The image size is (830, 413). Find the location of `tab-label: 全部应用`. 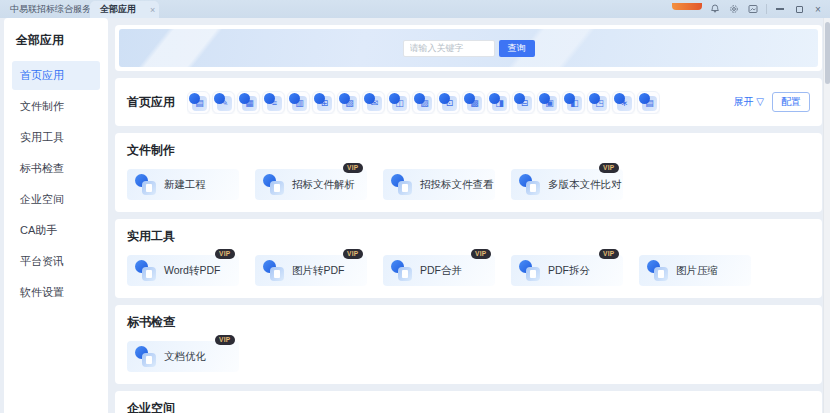

tab-label: 全部应用 is located at coordinates (118, 10).